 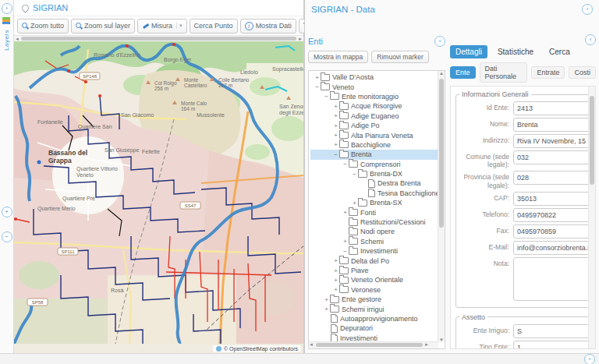 What do you see at coordinates (374, 270) in the screenshot?
I see `tree-item-piave: +Piave` at bounding box center [374, 270].